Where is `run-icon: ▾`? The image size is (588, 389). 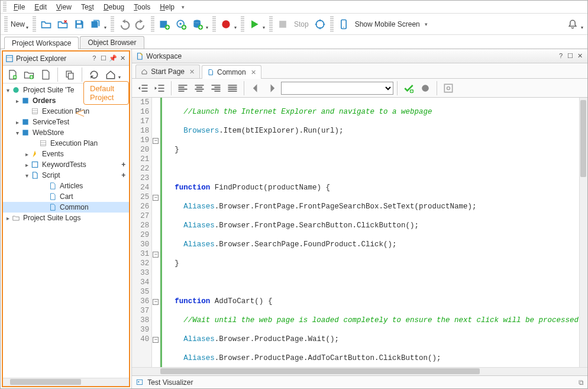 run-icon: ▾ is located at coordinates (254, 24).